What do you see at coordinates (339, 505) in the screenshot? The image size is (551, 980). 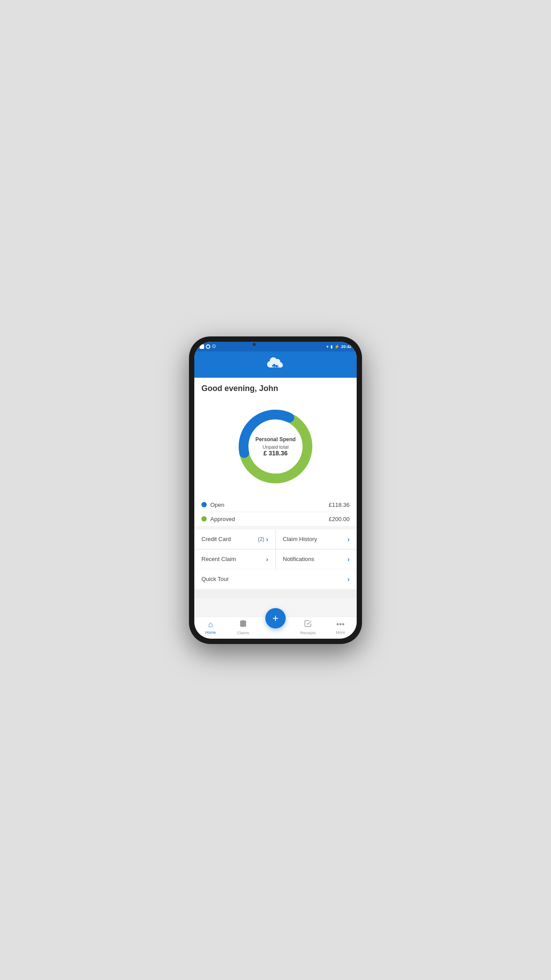 I see `legend-value-open: £118.36` at bounding box center [339, 505].